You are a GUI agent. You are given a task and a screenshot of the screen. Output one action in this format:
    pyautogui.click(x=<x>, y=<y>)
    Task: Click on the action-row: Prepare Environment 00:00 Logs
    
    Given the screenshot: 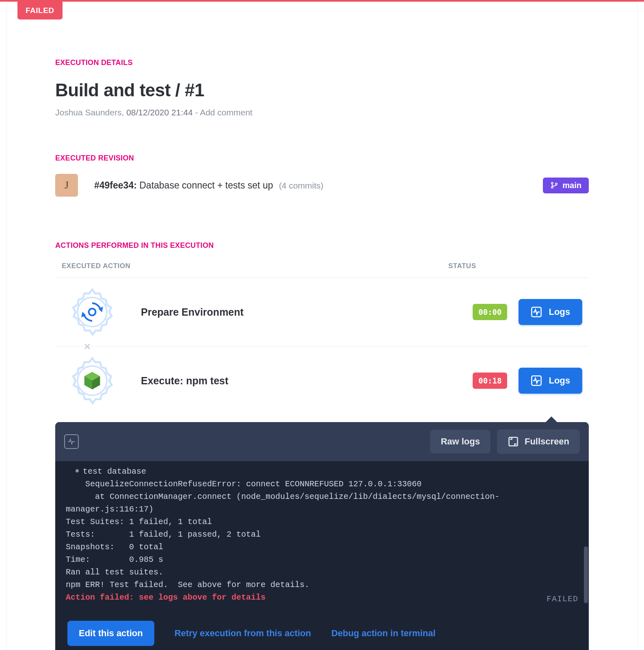 What is the action you would take?
    pyautogui.click(x=322, y=312)
    